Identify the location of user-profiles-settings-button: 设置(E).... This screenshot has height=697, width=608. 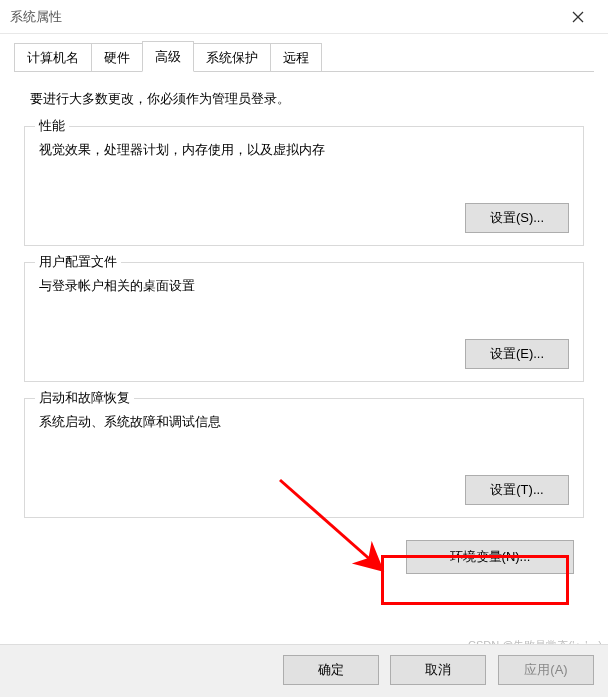
(517, 354).